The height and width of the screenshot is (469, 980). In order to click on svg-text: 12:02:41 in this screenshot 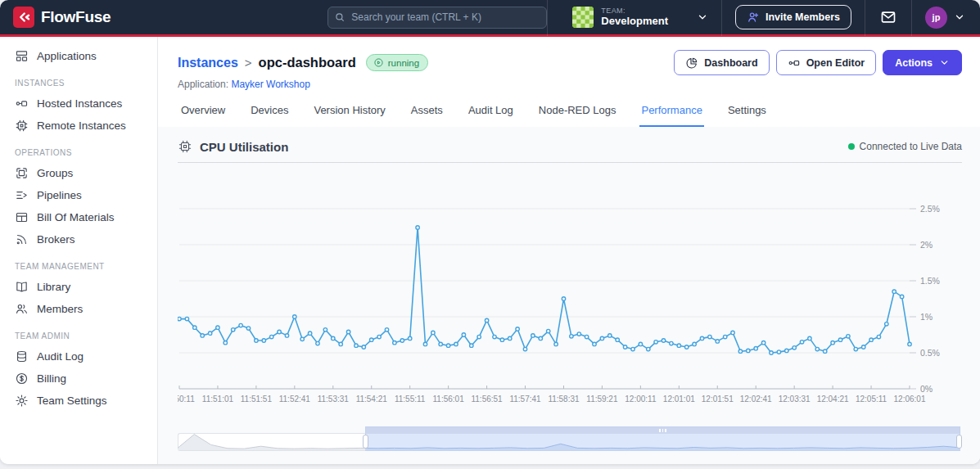, I will do `click(756, 399)`.